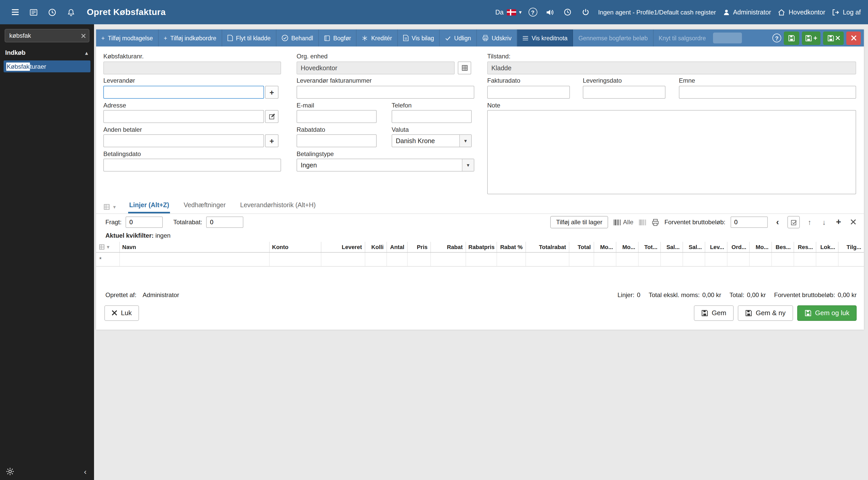 Image resolution: width=868 pixels, height=480 pixels. Describe the element at coordinates (802, 12) in the screenshot. I see `location-menu: Hovedkontor` at that location.